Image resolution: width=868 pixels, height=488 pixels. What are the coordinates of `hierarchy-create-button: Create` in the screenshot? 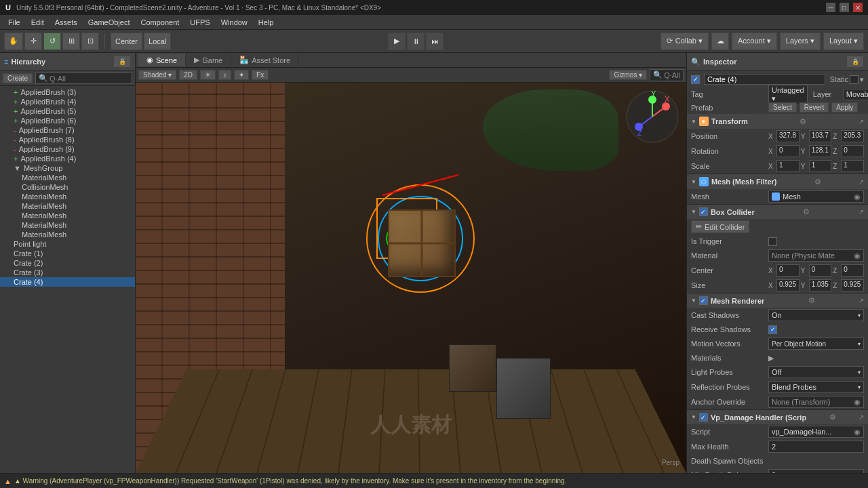 It's located at (18, 79).